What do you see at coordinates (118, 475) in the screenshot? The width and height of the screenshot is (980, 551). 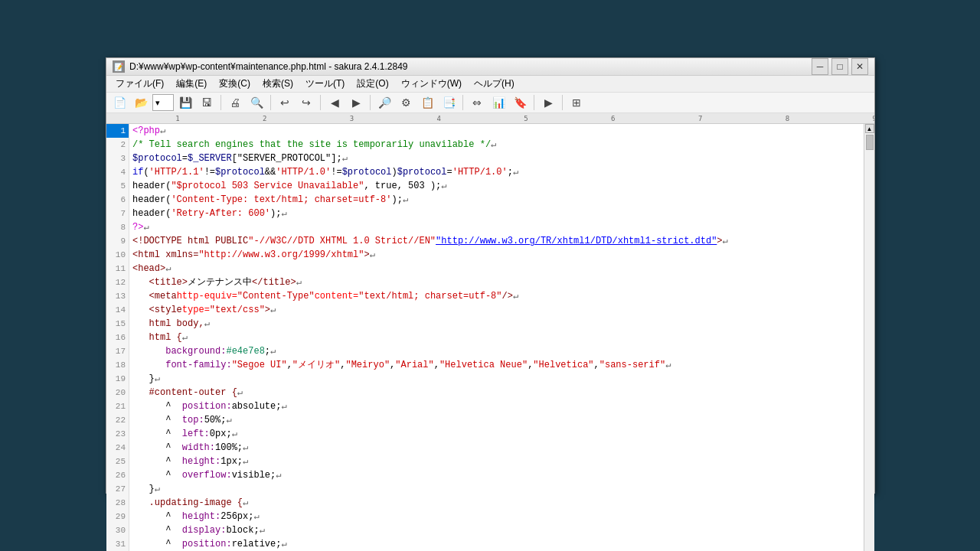 I see `line-num-26: 26` at bounding box center [118, 475].